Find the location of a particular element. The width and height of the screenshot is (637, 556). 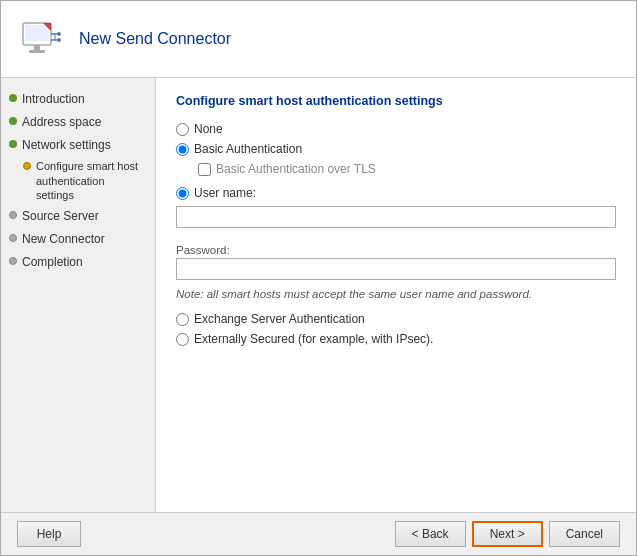

radio-externally-secured-label: Externally Secured (for example, with IP… is located at coordinates (314, 339).